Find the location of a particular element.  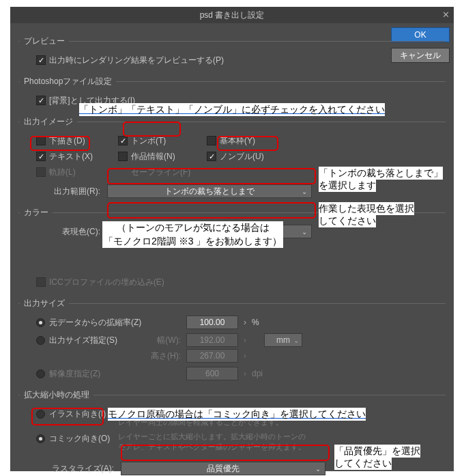

width-label: 幅(W): is located at coordinates (166, 340).